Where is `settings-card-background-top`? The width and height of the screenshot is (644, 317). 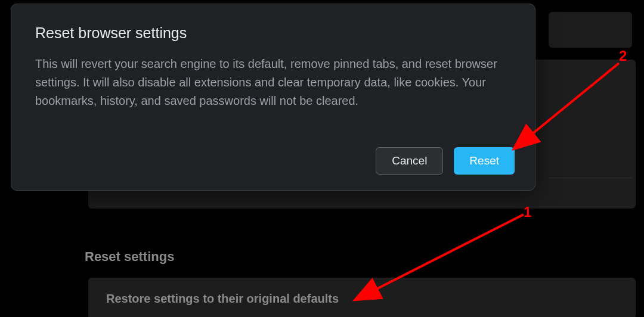 settings-card-background-top is located at coordinates (590, 30).